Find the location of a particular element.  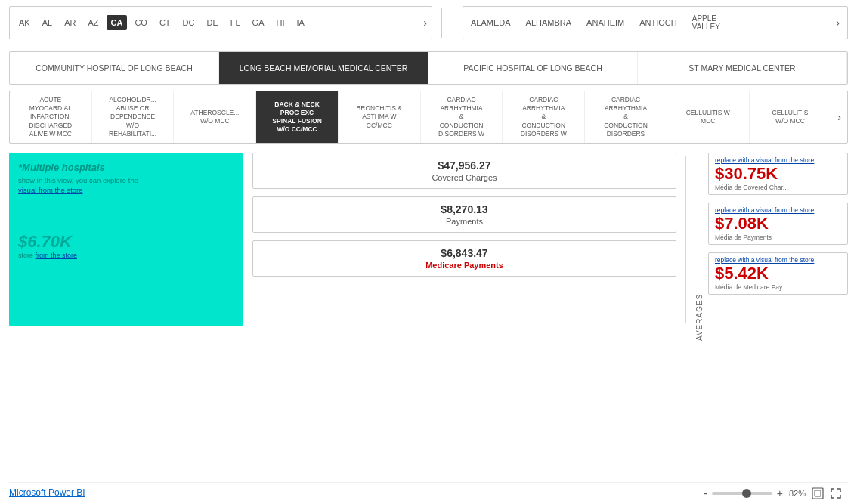

medicare-payments-label: Medicare Payments is located at coordinates (464, 265).